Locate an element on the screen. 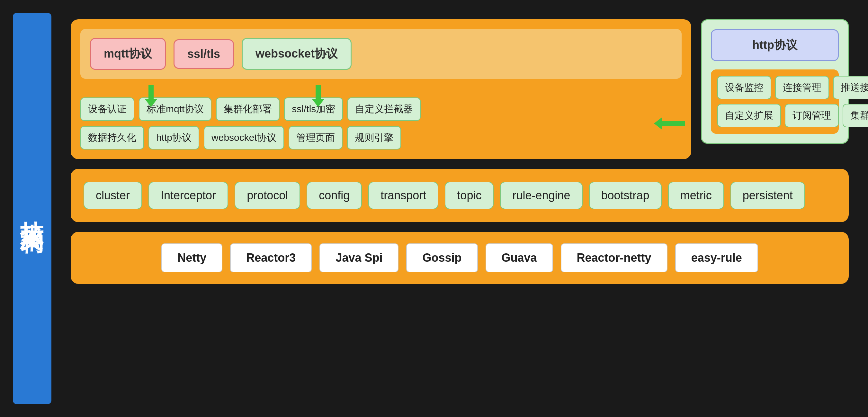  module-rule-engine: rule-engine is located at coordinates (541, 196).